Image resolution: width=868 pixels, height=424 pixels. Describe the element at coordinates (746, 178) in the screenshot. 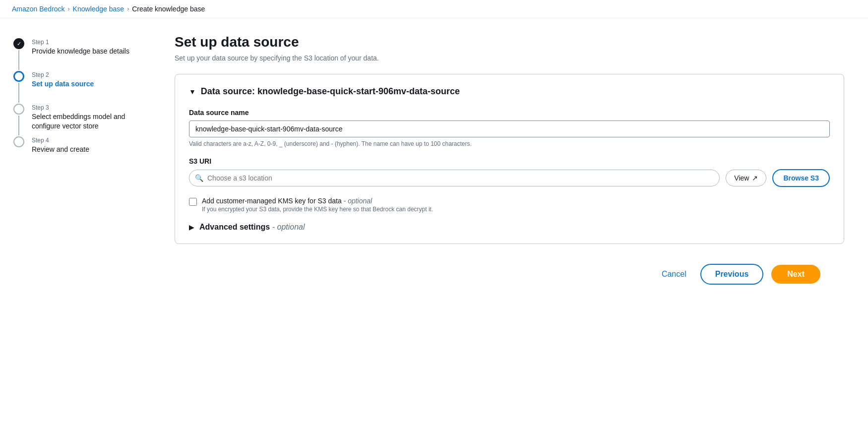

I see `view-button: View ↗` at that location.